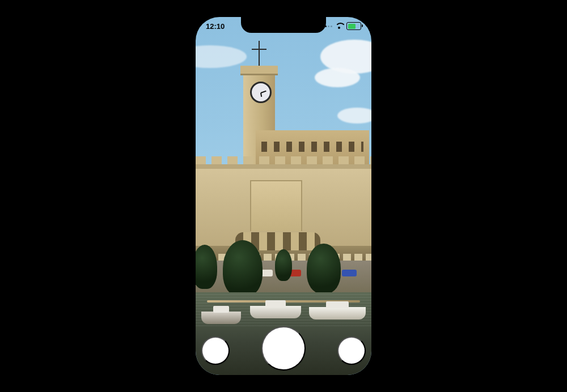 The height and width of the screenshot is (392, 567). Describe the element at coordinates (284, 26) in the screenshot. I see `status-bar: 12:10` at that location.